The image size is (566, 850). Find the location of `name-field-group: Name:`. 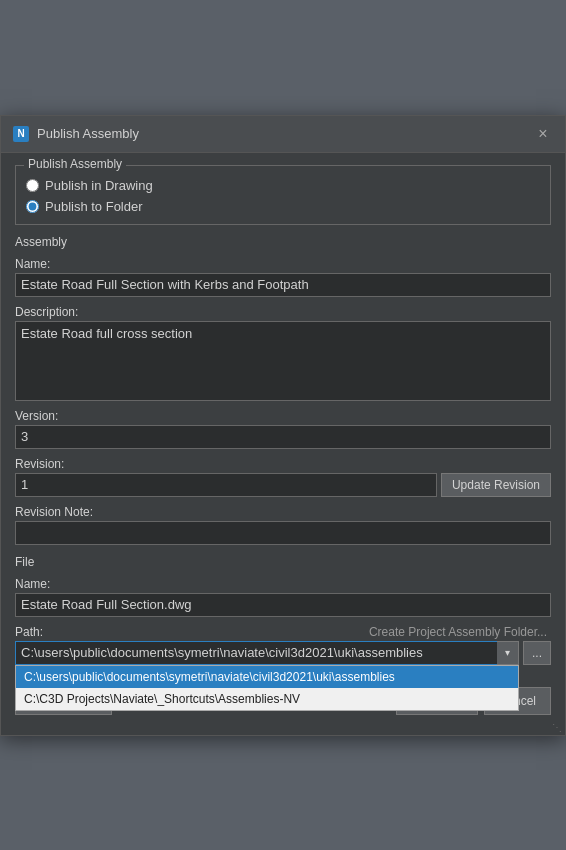

name-field-group: Name: is located at coordinates (283, 277).